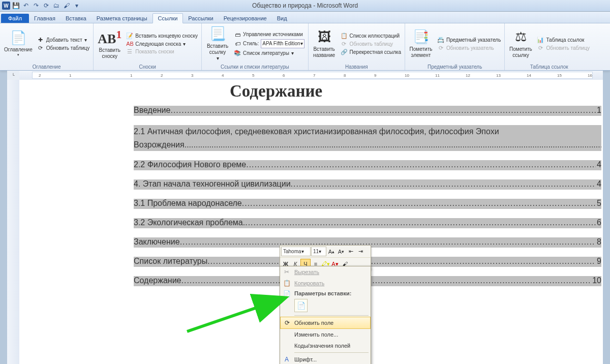 Image resolution: width=610 pixels, height=364 pixels. I want to click on toc-text: 2.1 Античная философия, средневековая хр…, so click(368, 138).